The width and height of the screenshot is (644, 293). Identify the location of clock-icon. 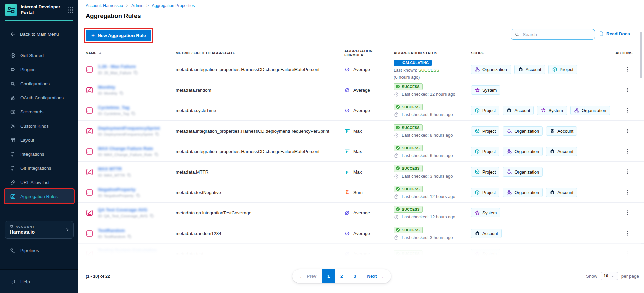
(396, 94).